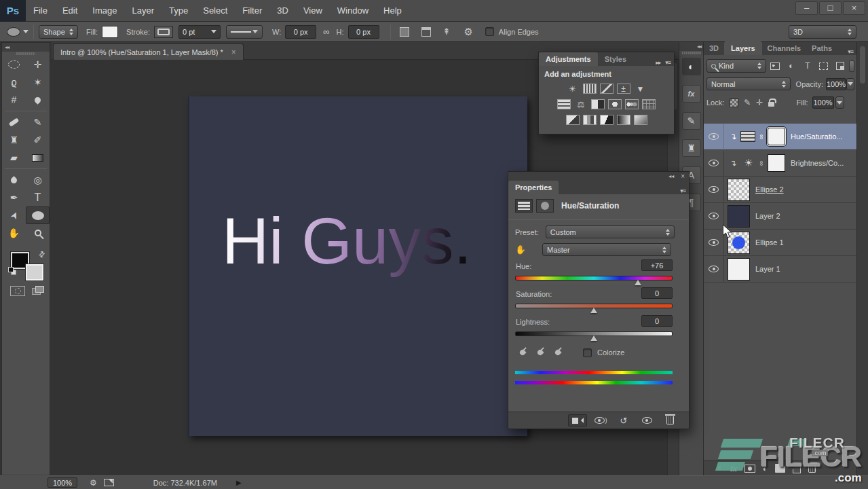  Describe the element at coordinates (691, 53) in the screenshot. I see `dock-gripper` at that location.